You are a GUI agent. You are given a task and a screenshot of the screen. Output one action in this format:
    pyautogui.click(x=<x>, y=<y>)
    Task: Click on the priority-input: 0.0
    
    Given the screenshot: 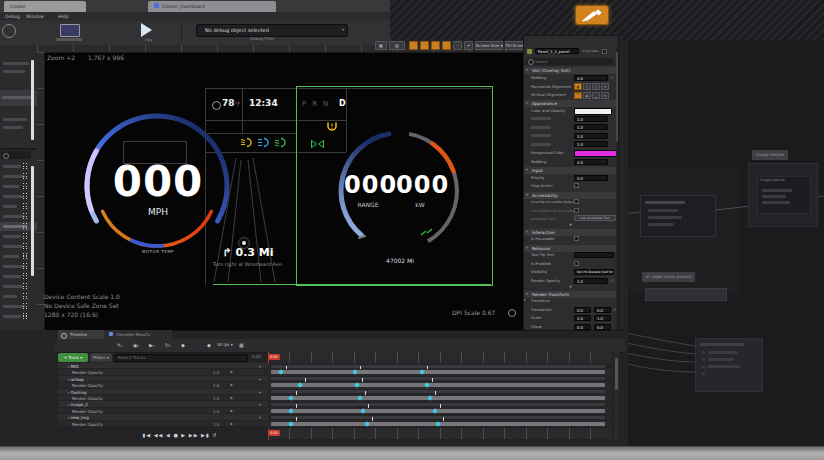 What is the action you would take?
    pyautogui.click(x=591, y=178)
    